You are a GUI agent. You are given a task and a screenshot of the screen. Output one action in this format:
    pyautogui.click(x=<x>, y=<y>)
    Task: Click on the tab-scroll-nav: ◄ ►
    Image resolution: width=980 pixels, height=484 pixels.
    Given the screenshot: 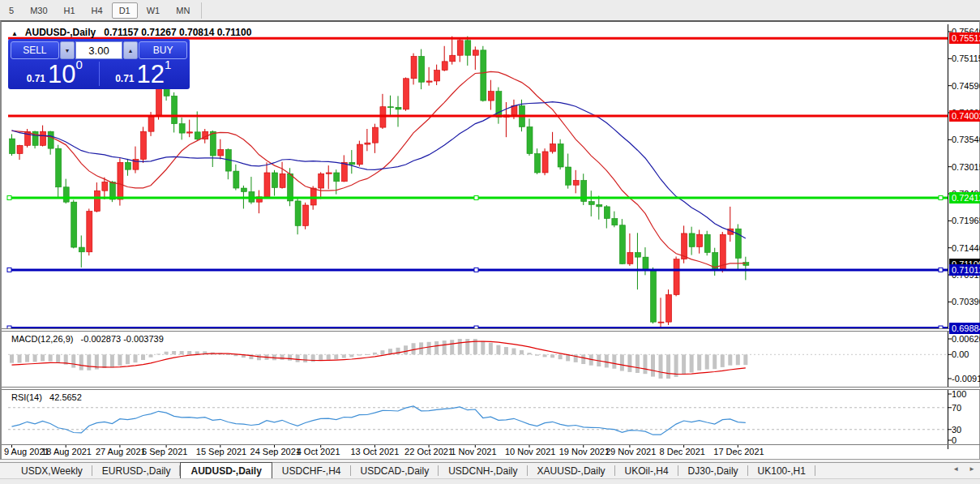 What is the action you would take?
    pyautogui.click(x=964, y=469)
    